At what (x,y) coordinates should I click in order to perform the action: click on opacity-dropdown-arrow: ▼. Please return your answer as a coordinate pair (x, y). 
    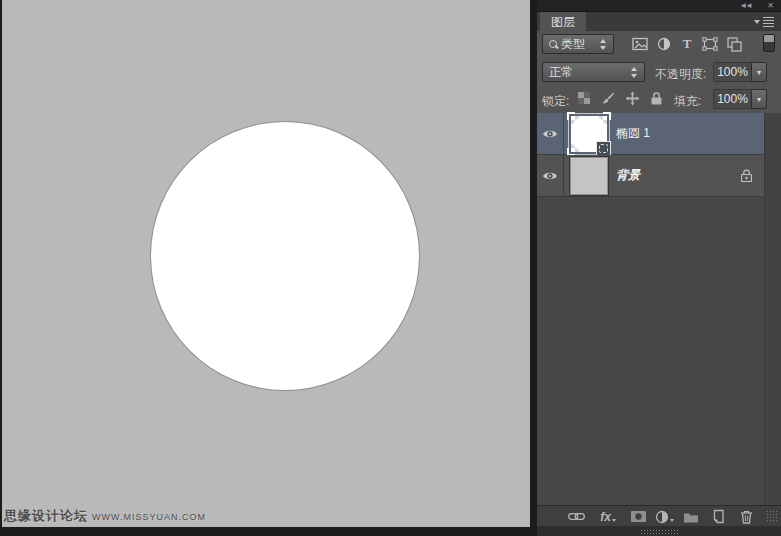
    Looking at the image, I should click on (759, 72).